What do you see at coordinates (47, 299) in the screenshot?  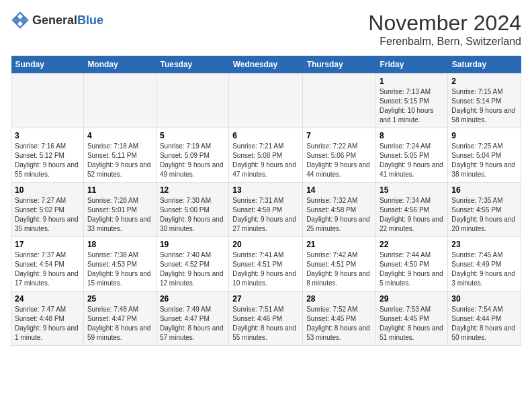 I see `day-number: 24` at bounding box center [47, 299].